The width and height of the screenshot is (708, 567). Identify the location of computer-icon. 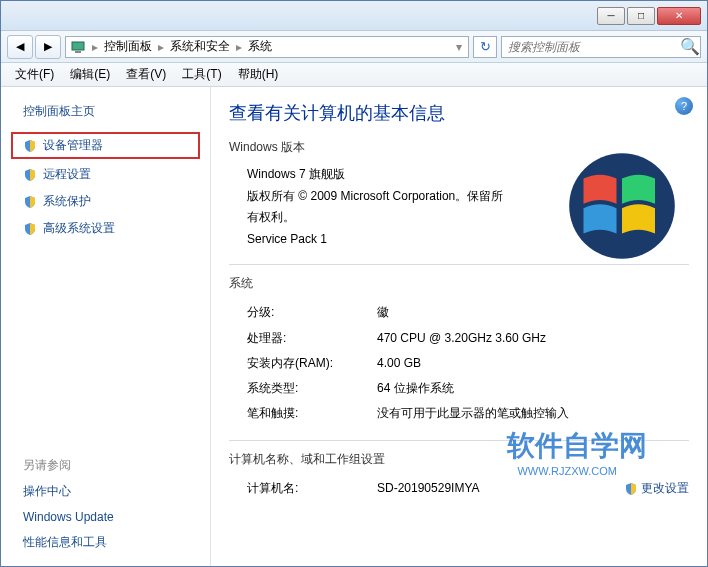
(78, 47).